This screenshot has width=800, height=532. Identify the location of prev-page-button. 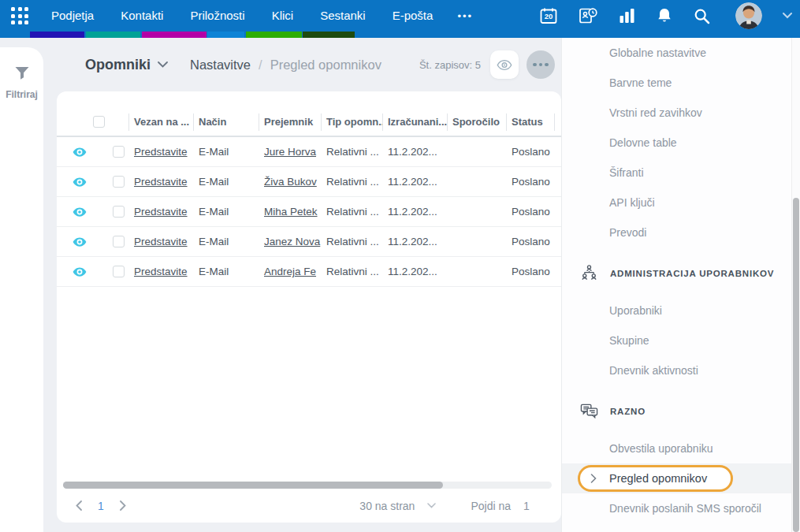
(79, 506).